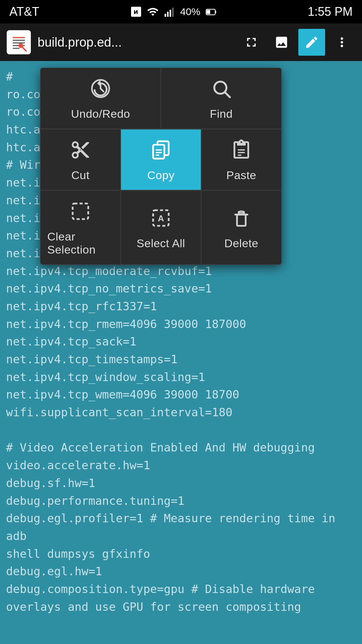 The image size is (362, 644). I want to click on expand-icon, so click(251, 42).